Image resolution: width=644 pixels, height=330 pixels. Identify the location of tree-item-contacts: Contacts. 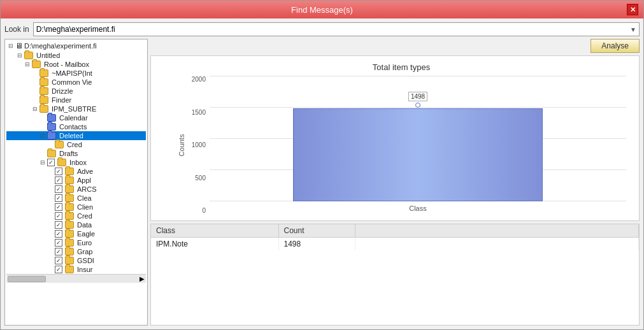
(76, 127).